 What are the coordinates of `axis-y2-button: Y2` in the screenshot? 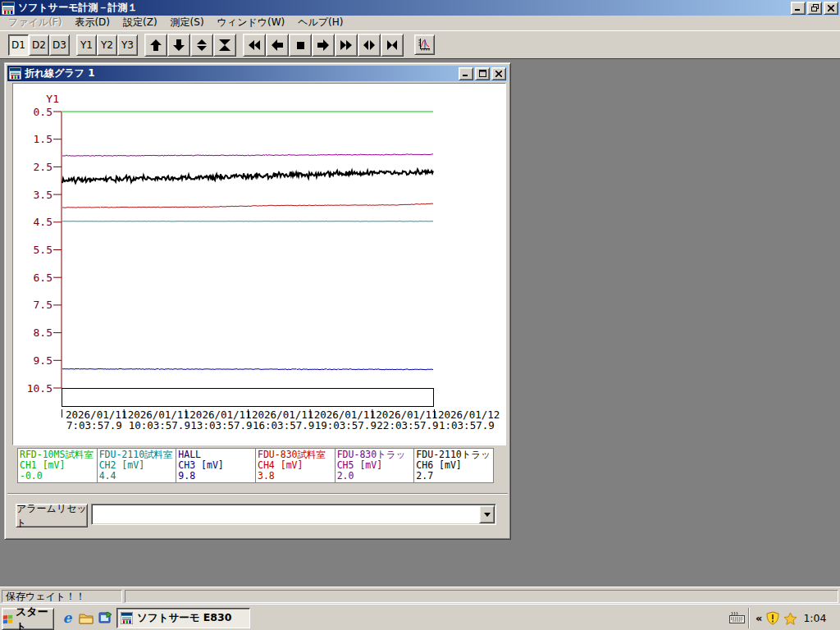 It's located at (107, 45).